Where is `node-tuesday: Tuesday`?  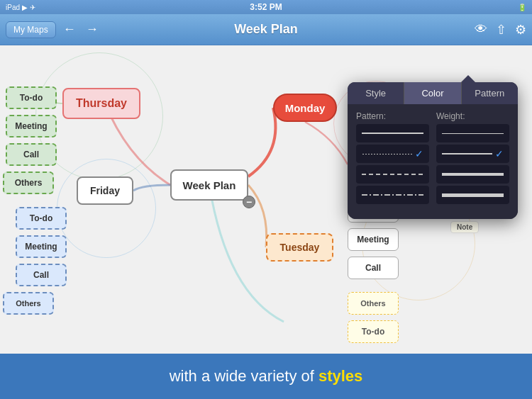
node-tuesday: Tuesday is located at coordinates (299, 247).